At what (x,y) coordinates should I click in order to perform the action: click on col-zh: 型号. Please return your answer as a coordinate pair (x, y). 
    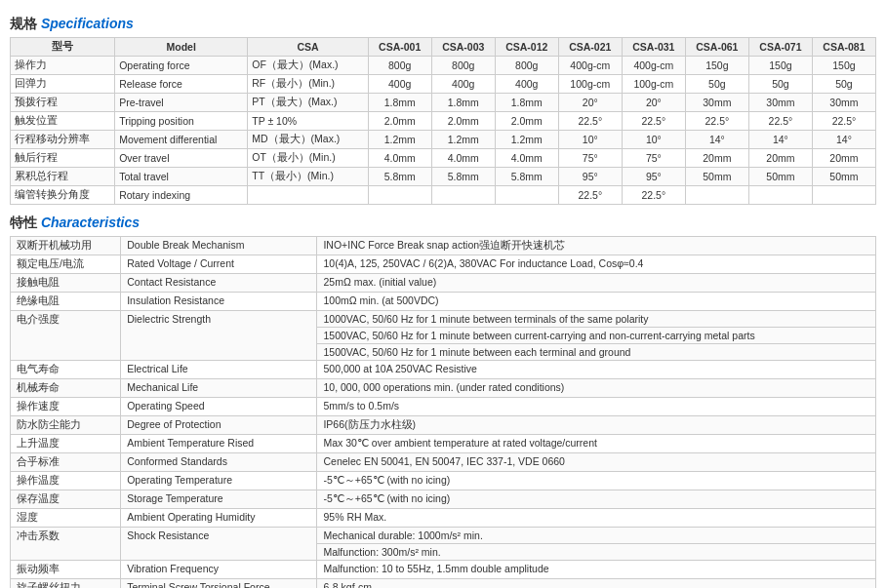
    Looking at the image, I should click on (62, 47).